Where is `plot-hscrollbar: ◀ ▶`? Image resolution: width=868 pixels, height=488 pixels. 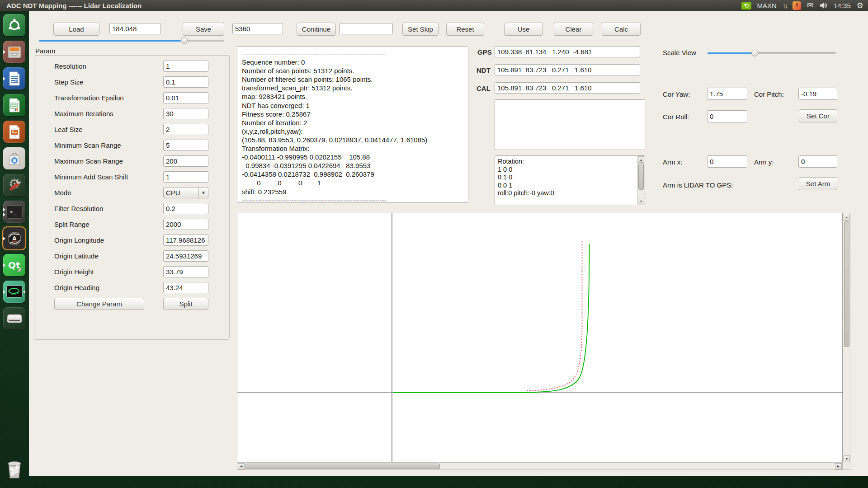 plot-hscrollbar: ◀ ▶ is located at coordinates (540, 466).